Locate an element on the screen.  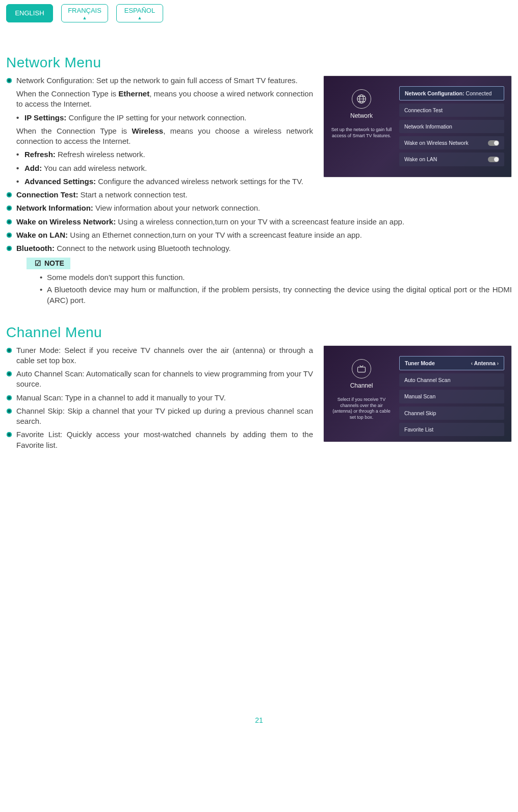
list-item-auto-scan: Auto Channel Scan: Automatically scan fo… is located at coordinates (259, 379).